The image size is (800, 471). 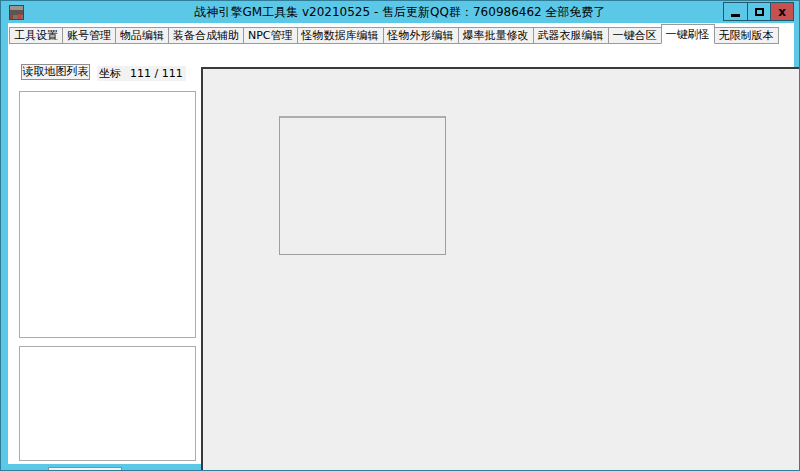 What do you see at coordinates (340, 36) in the screenshot?
I see `tab-item: 怪物数据库编辑` at bounding box center [340, 36].